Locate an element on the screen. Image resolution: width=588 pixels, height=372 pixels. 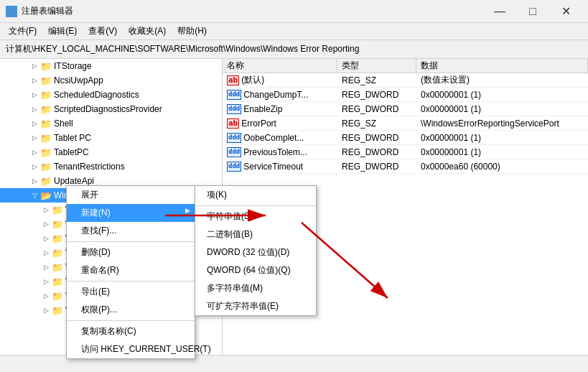
value-name-previoustolem: ddd PreviousTolem... is located at coordinates (280, 152).